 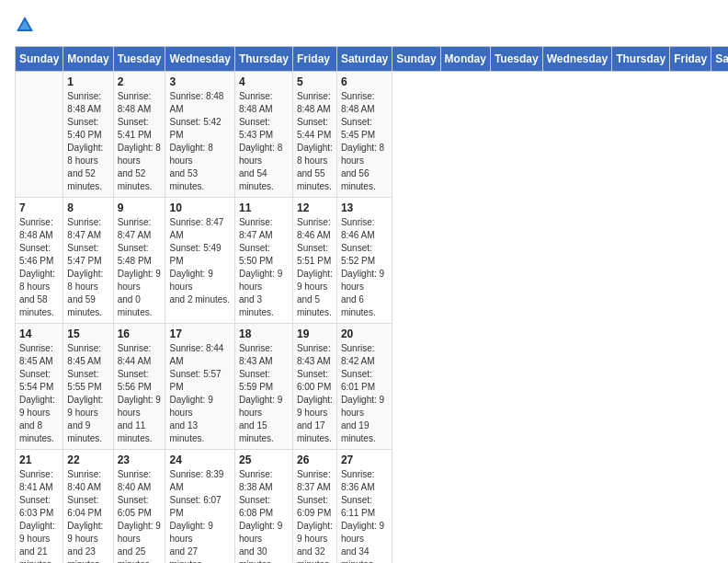 What do you see at coordinates (200, 386) in the screenshot?
I see `calendar-cell: 17Sunrise: 8:44 AM Sunset: 5:57 PM Dayli…` at bounding box center [200, 386].